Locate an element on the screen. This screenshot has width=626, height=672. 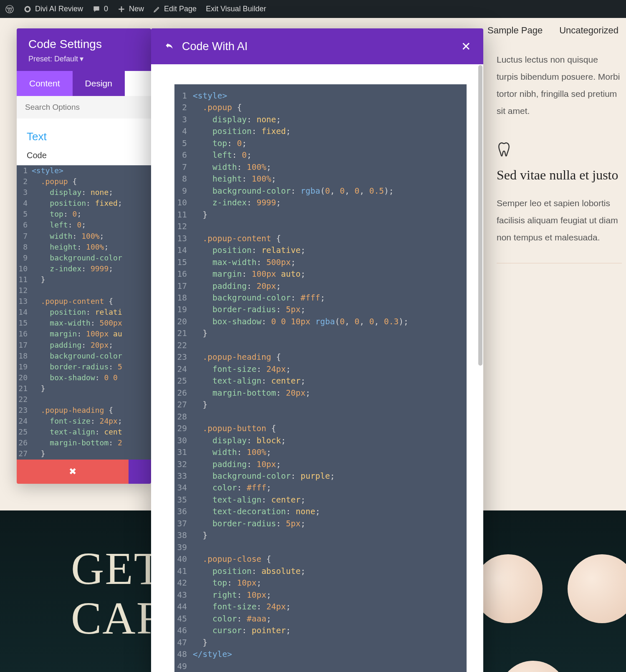
settings-tabs: Content Design is located at coordinates (84, 83).